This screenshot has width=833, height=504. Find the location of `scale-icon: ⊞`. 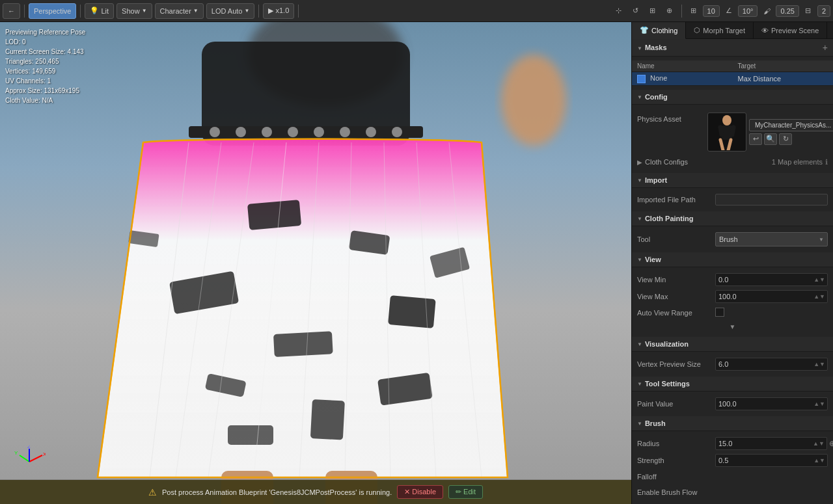

scale-icon: ⊞ is located at coordinates (653, 11).